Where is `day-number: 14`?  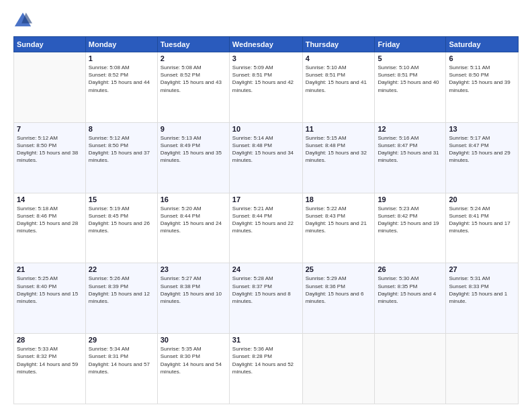 day-number: 14 is located at coordinates (50, 199).